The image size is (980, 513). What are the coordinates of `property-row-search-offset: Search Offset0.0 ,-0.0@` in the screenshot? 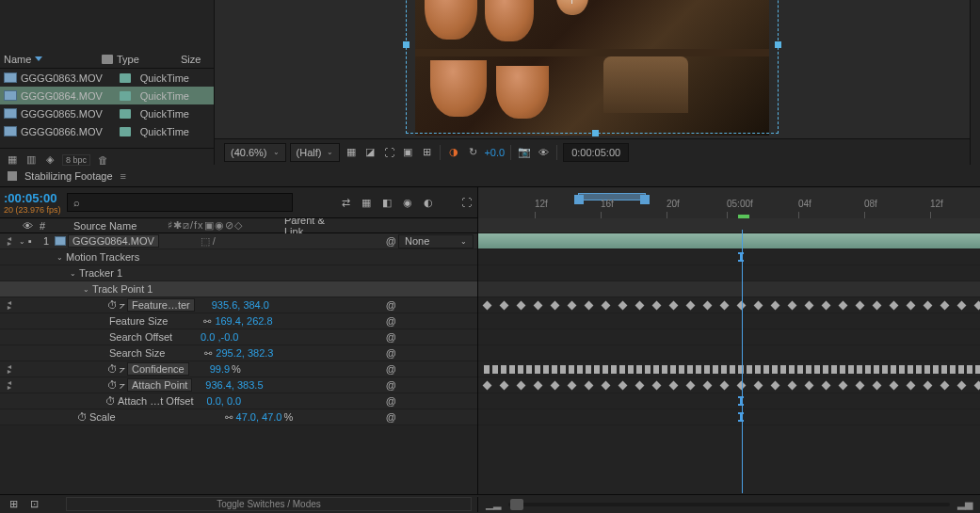 It's located at (239, 337).